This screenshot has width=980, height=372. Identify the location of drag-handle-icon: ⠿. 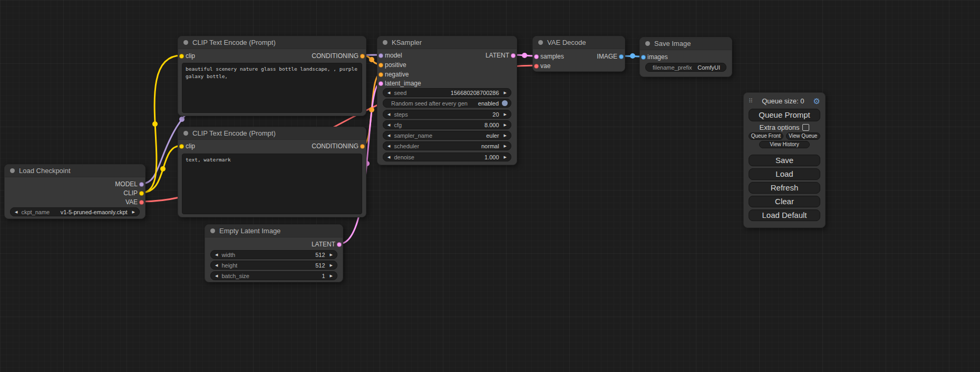
(751, 101).